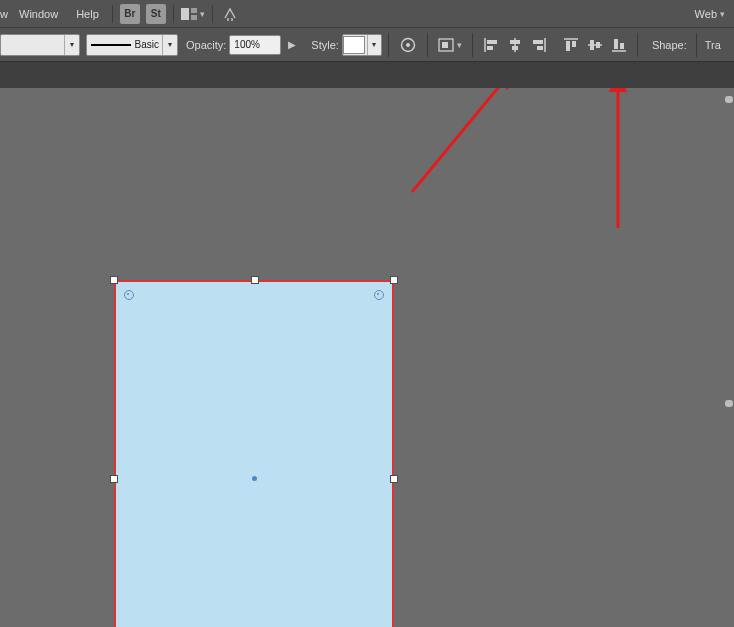  I want to click on corner-radius-widget-top-right, so click(379, 295).